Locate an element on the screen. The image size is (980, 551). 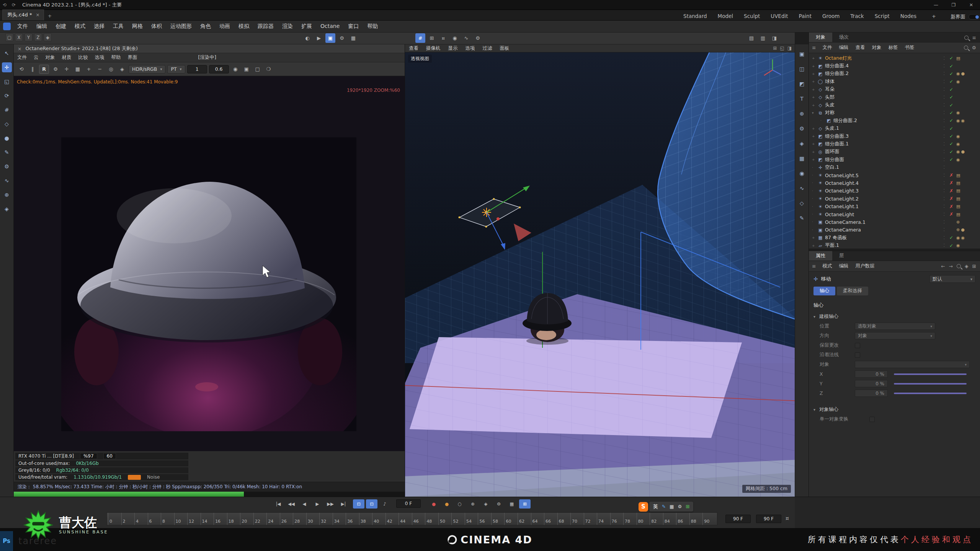
z-value-field: 0 % is located at coordinates (871, 393).